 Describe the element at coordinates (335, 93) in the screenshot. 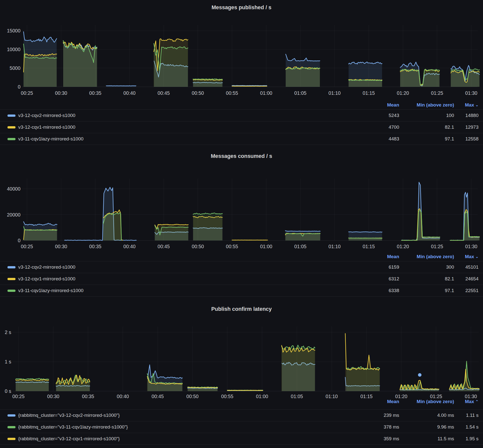

I see `x-tick-label: 01:10` at that location.